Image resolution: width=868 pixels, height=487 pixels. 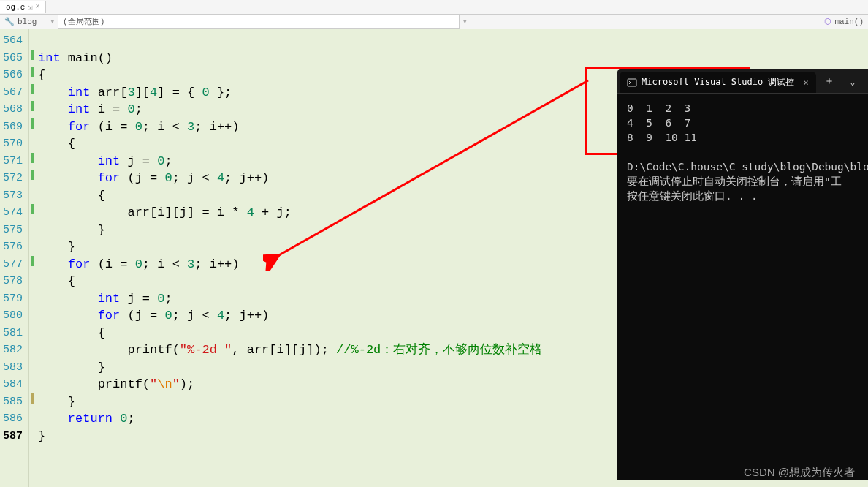 What do you see at coordinates (717, 82) in the screenshot?
I see `console-title: Microsoft Visual Studio 调试控` at bounding box center [717, 82].